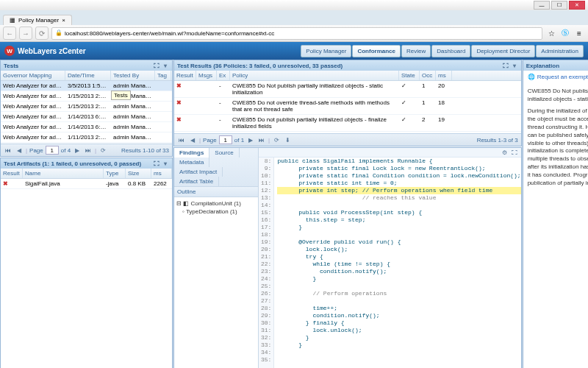  I want to click on export-button: ⬇, so click(287, 140).